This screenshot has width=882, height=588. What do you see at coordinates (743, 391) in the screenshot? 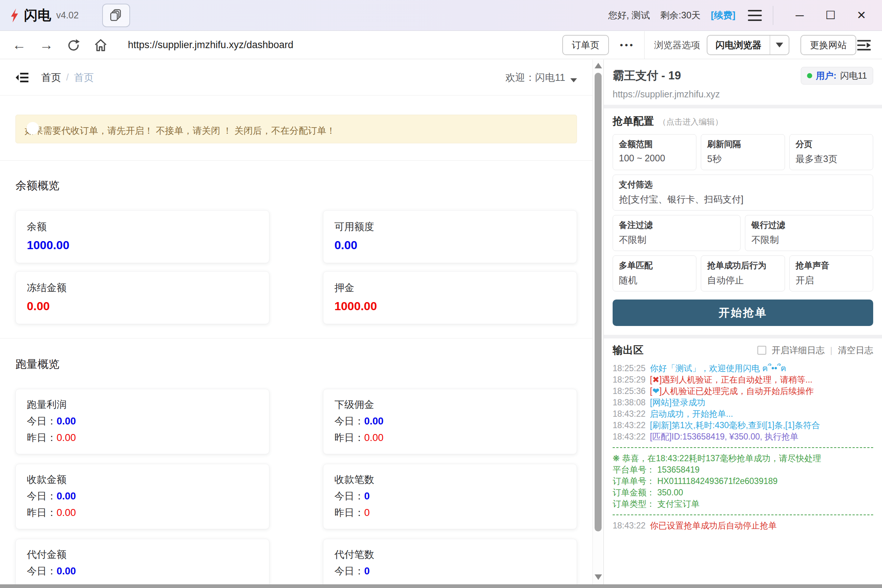
I see `log-line: 18:25:36[❤]人机验证已处理完成，自动开始后续操作` at bounding box center [743, 391].